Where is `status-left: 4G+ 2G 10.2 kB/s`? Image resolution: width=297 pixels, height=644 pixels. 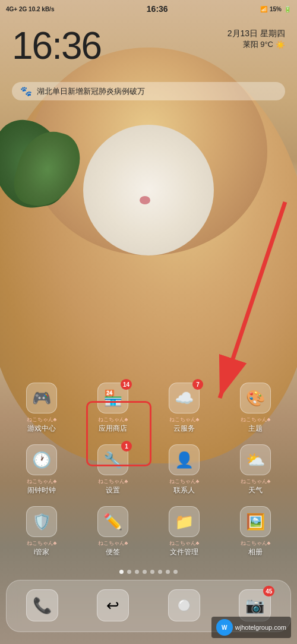
status-left: 4G+ 2G 10.2 kB/s is located at coordinates (30, 10).